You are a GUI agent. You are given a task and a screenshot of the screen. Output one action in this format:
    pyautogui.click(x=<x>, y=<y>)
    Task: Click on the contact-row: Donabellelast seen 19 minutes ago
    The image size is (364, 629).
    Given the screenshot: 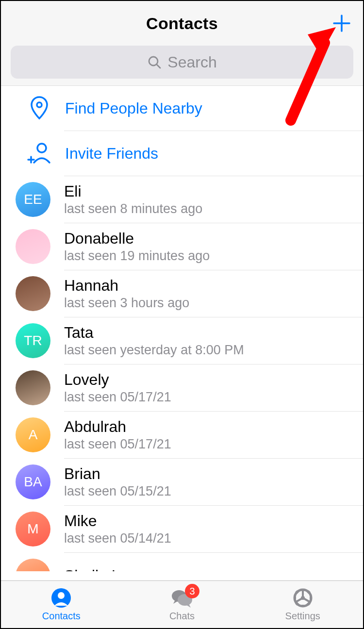 What is the action you would take?
    pyautogui.click(x=182, y=247)
    